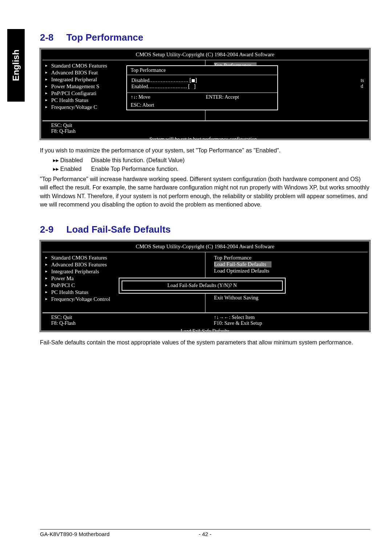 This screenshot has width=392, height=556. I want to click on opt-enabled-label: Enabled, so click(75, 169).